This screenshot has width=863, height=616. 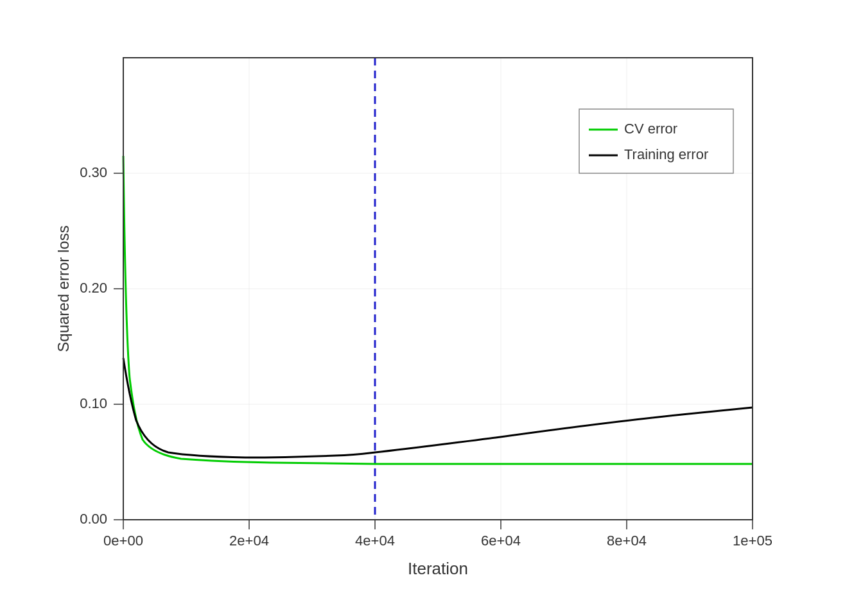 I want to click on legend-training-label: Training error, so click(x=667, y=154).